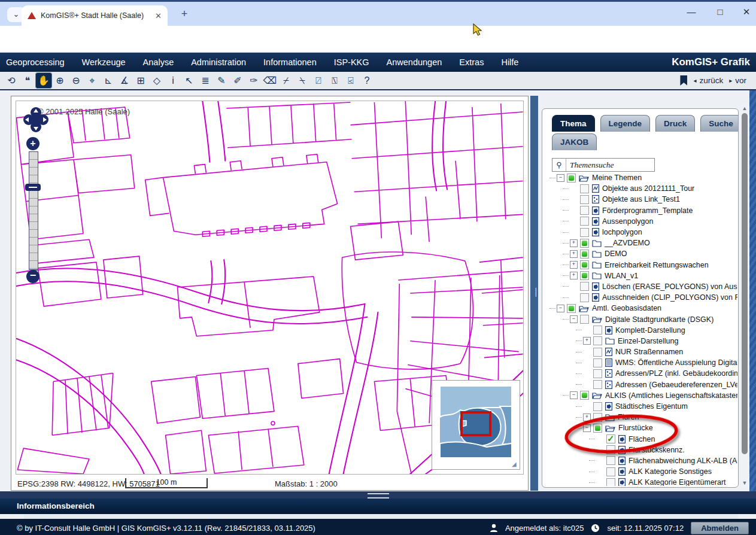 This screenshot has width=756, height=535. Describe the element at coordinates (737, 80) in the screenshot. I see `history-forward-button: ▸ vor` at that location.